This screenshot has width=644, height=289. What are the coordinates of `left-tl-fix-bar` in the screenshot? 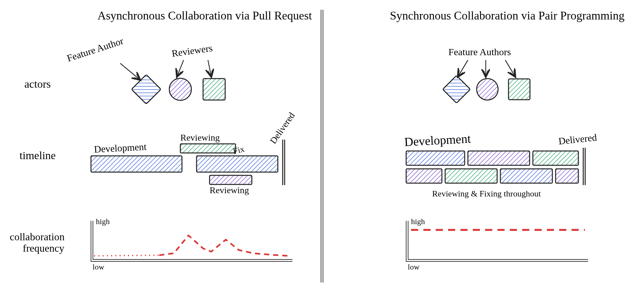 It's located at (237, 164).